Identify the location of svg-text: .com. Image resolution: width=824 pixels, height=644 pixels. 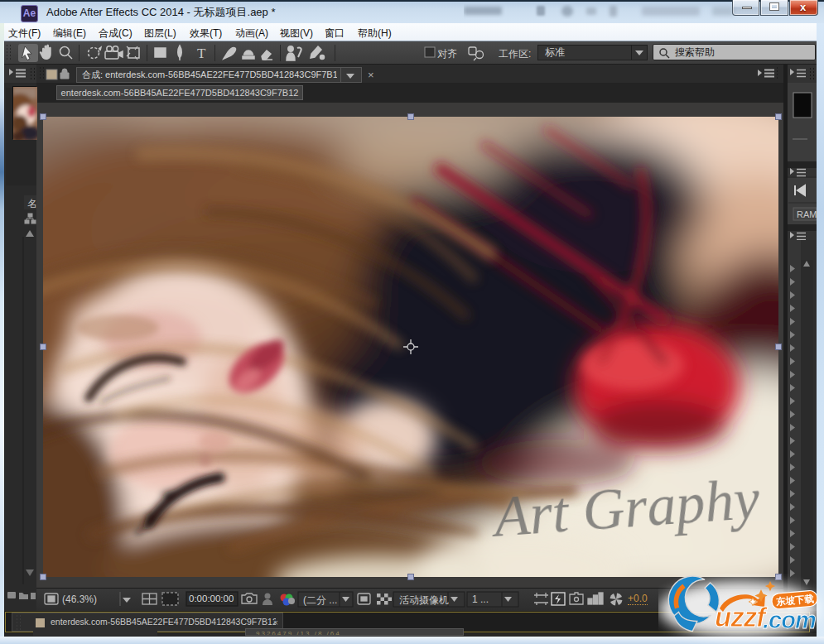
(789, 620).